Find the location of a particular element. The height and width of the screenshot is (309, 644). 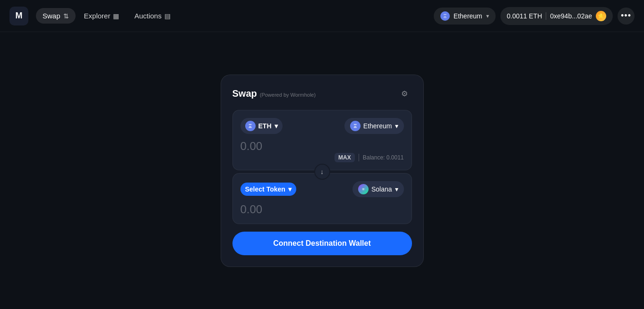

more-options-btn: ••• is located at coordinates (626, 16).